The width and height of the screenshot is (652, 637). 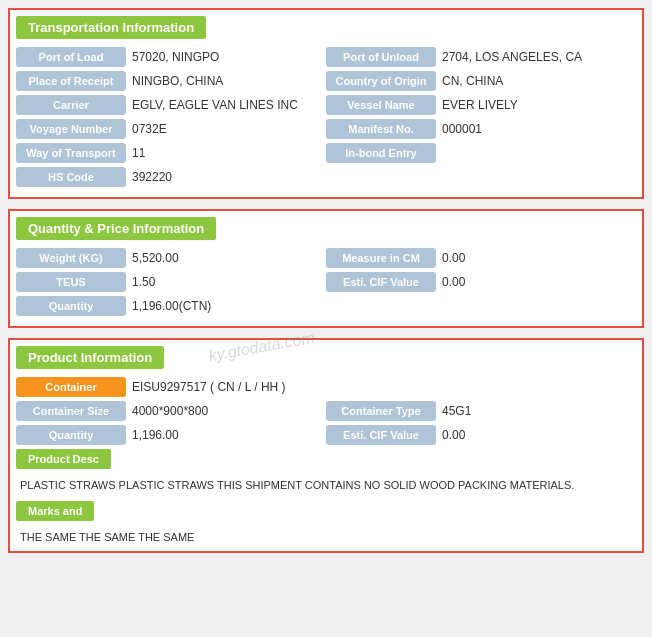 What do you see at coordinates (55, 511) in the screenshot?
I see `marks-header: Marks and` at bounding box center [55, 511].